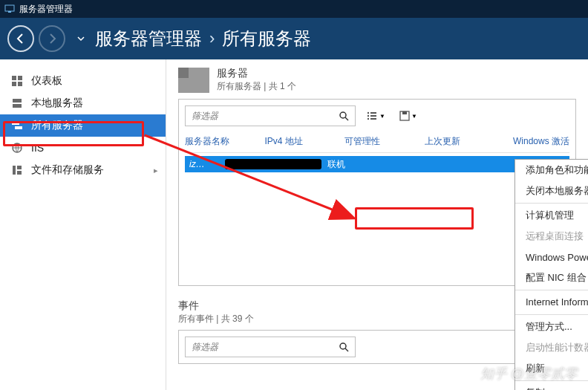 The image size is (588, 390). Describe the element at coordinates (257, 74) in the screenshot. I see `servers-section-title: 服务器` at that location.